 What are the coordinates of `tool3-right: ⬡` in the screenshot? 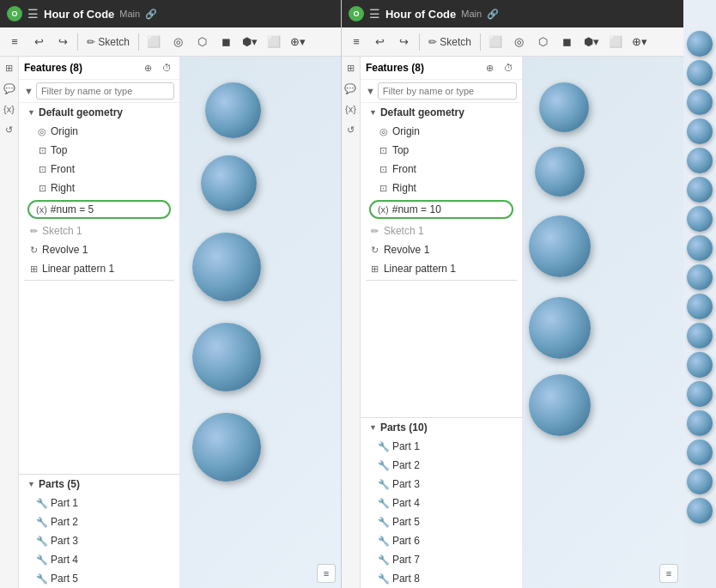 It's located at (543, 42).